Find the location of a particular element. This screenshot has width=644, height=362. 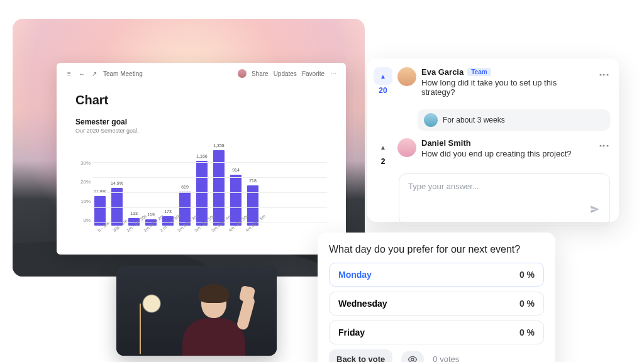

share-button: Share is located at coordinates (260, 74).